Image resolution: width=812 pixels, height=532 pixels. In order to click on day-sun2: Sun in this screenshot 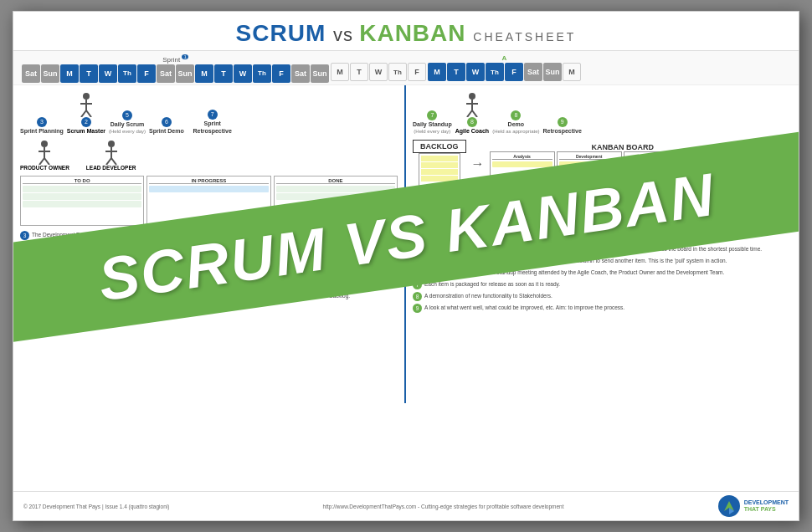, I will do `click(185, 74)`.